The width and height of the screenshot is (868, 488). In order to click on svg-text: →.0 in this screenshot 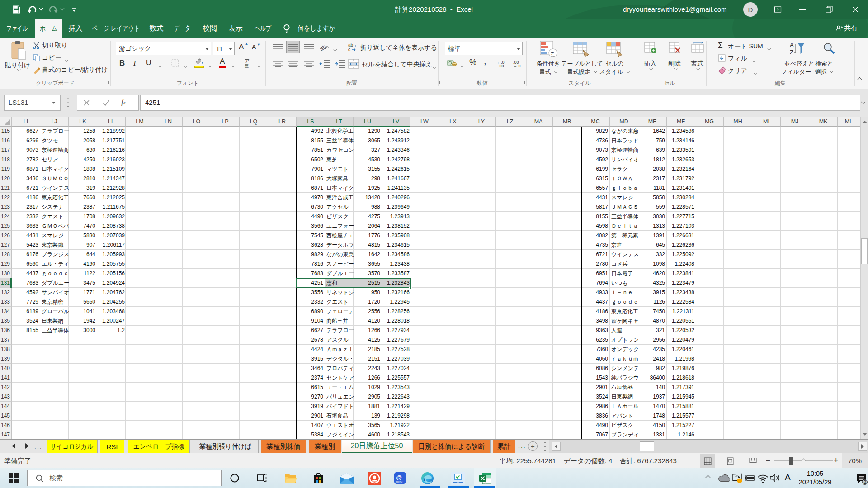, I will do `click(517, 66)`.